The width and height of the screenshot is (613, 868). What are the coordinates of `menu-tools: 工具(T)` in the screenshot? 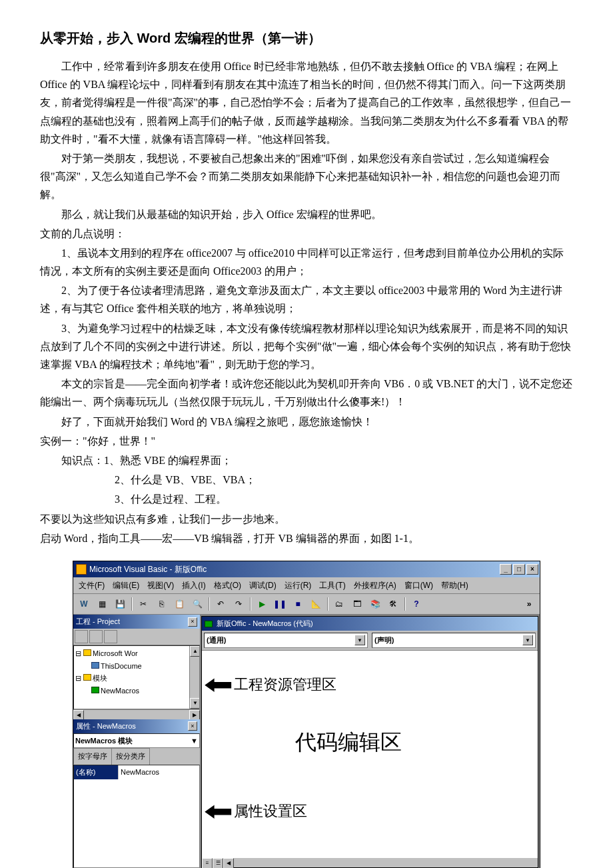 It's located at (332, 585).